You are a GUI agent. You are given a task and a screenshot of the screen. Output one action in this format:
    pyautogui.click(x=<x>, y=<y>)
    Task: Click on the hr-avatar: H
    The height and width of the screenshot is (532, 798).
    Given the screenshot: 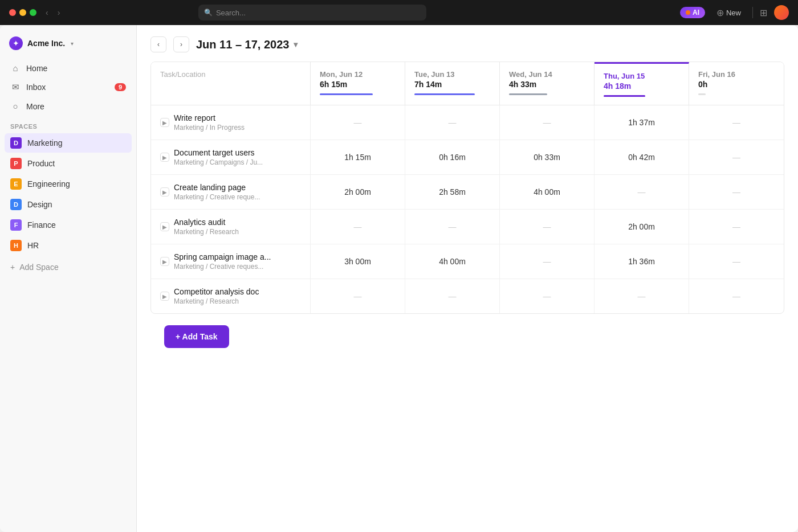 What is the action you would take?
    pyautogui.click(x=16, y=245)
    